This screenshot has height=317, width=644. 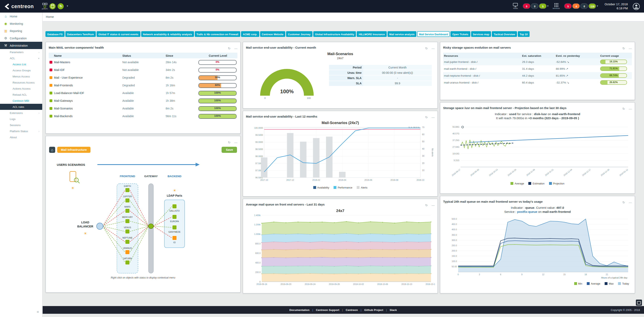 What do you see at coordinates (21, 31) in the screenshot?
I see `sidebar-item-reporting: ▥Reporting` at bounding box center [21, 31].